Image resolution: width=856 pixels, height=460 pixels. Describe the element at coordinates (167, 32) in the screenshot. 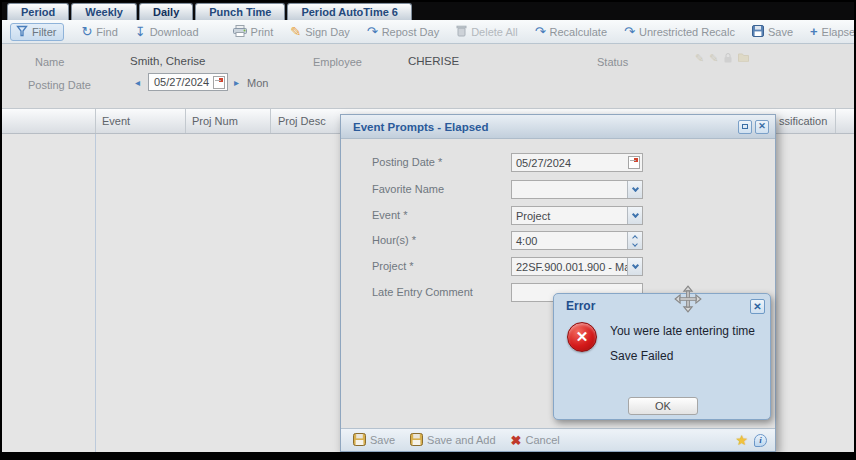

I see `download-button: ↧ Download` at that location.